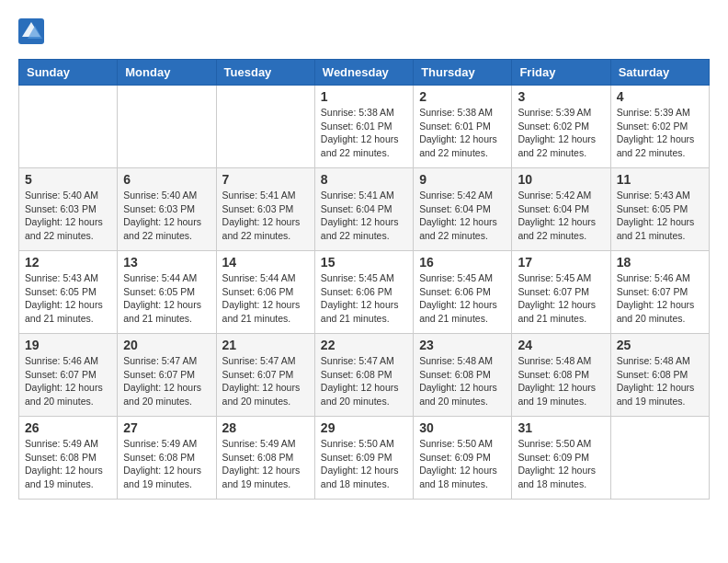  What do you see at coordinates (364, 31) in the screenshot?
I see `header` at bounding box center [364, 31].